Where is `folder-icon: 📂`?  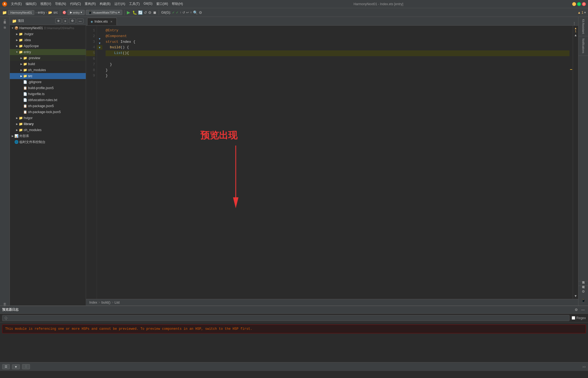 folder-icon: 📂 is located at coordinates (50, 13).